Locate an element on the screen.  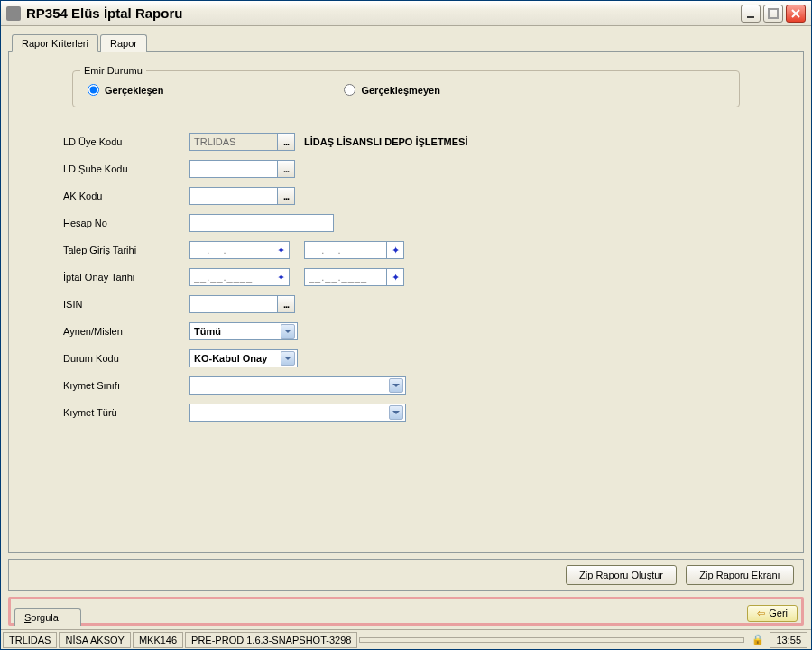
geri-label-rest: eri is located at coordinates (782, 613).